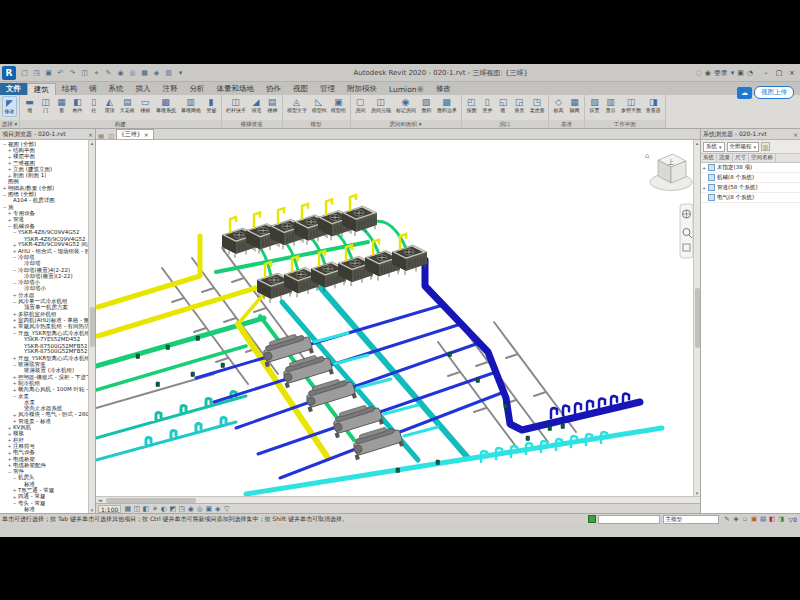 This screenshot has width=800, height=600. I want to click on ribbon-tab: Lumion®, so click(406, 89).